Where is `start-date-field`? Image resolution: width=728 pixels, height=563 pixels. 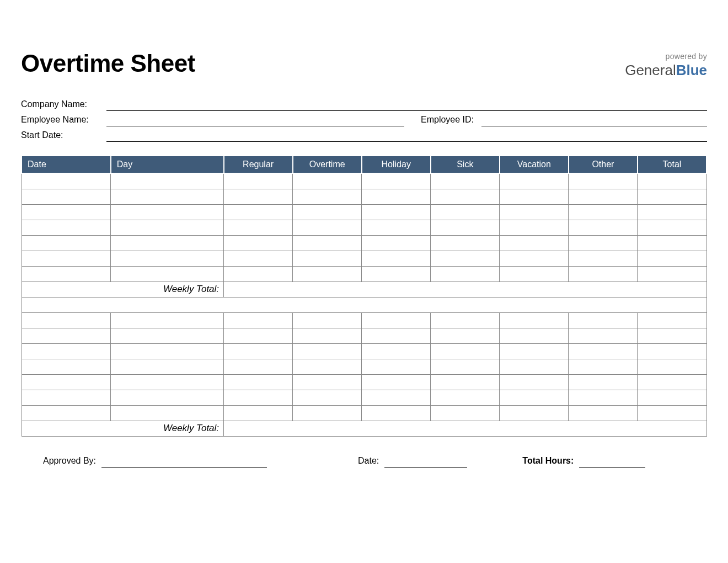 start-date-field is located at coordinates (407, 136).